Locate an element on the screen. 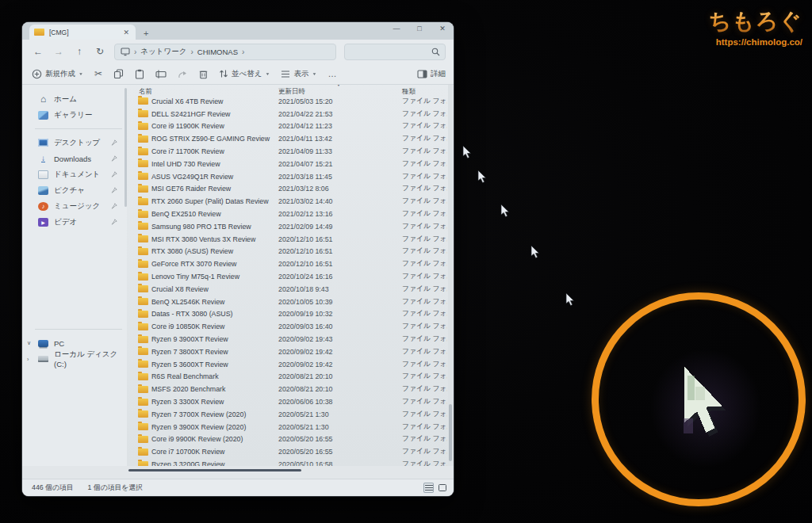 This screenshot has width=812, height=523. table-row: MSI RTX 3080 Ventus 3X Review 2020/12/10… is located at coordinates (287, 239).